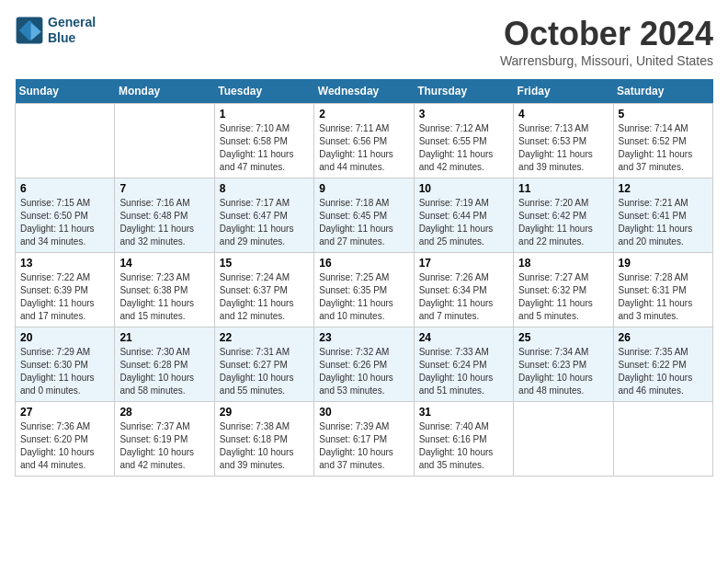 This screenshot has width=728, height=563. What do you see at coordinates (364, 189) in the screenshot?
I see `day-number: 9` at bounding box center [364, 189].